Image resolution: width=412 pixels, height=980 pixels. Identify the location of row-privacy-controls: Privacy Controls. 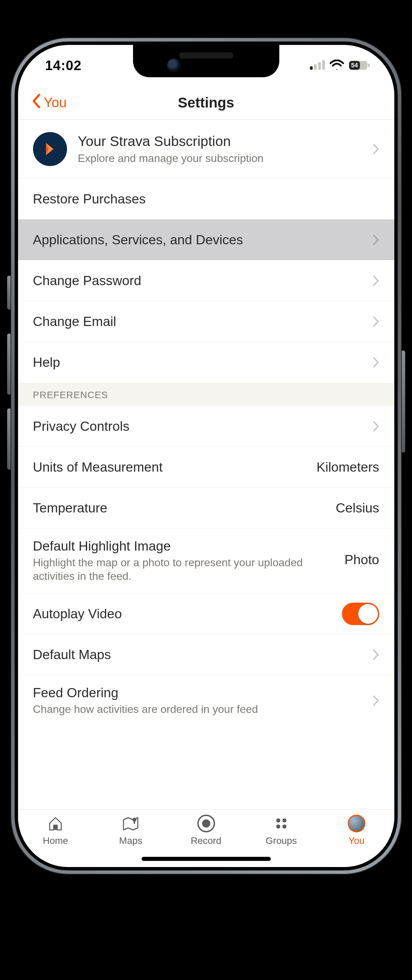
(206, 426).